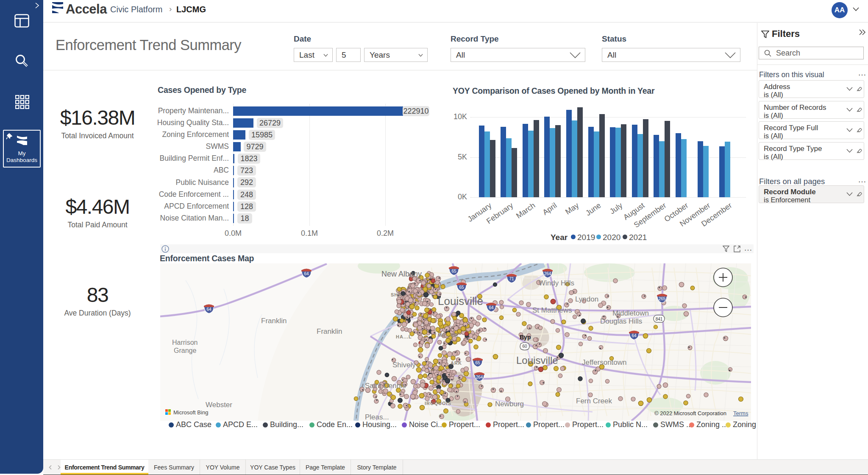  I want to click on svg-text: Shively, so click(404, 365).